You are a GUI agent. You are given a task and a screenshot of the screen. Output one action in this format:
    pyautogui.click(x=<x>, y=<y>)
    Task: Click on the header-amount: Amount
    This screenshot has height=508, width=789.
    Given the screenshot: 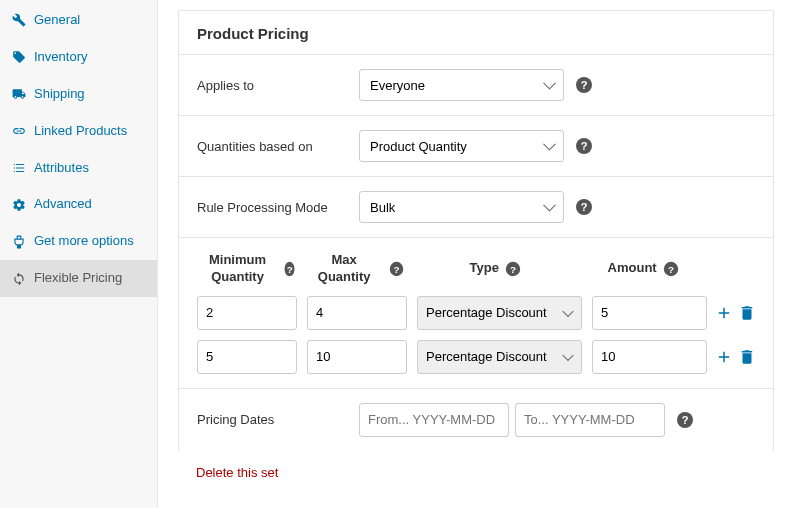 What is the action you would take?
    pyautogui.click(x=632, y=268)
    